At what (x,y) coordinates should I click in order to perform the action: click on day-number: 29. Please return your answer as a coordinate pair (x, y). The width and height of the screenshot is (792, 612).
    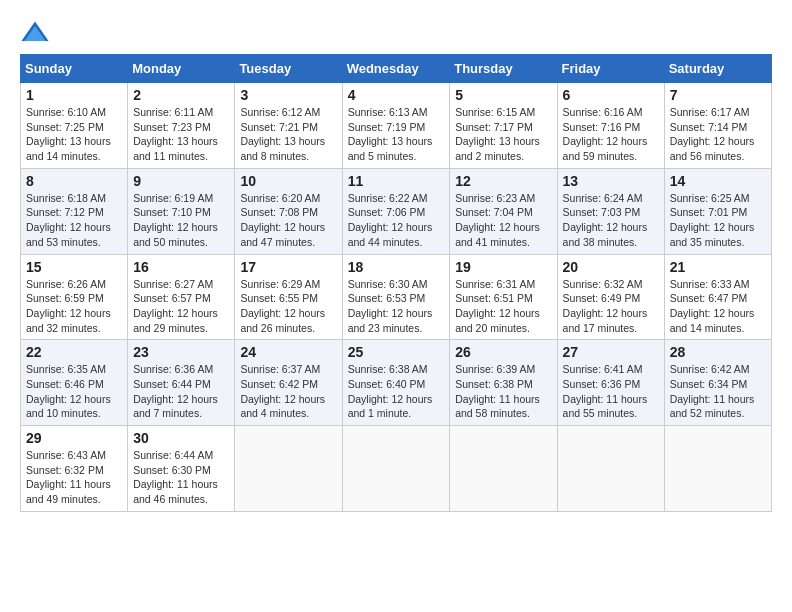
    Looking at the image, I should click on (74, 438).